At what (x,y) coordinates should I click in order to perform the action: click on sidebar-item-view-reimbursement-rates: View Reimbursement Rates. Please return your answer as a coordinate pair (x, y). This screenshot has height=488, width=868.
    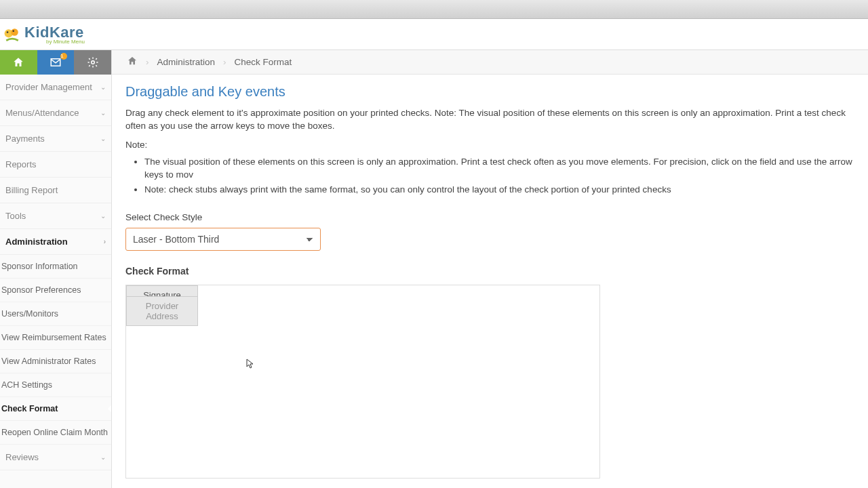
    Looking at the image, I should click on (56, 338).